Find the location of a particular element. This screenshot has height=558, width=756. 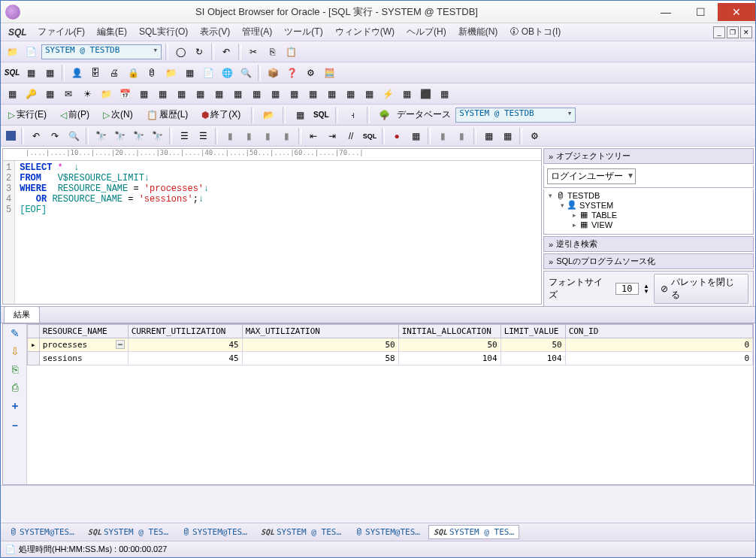

window-tab-active: SQLSYSTEM @ TES… is located at coordinates (473, 532).